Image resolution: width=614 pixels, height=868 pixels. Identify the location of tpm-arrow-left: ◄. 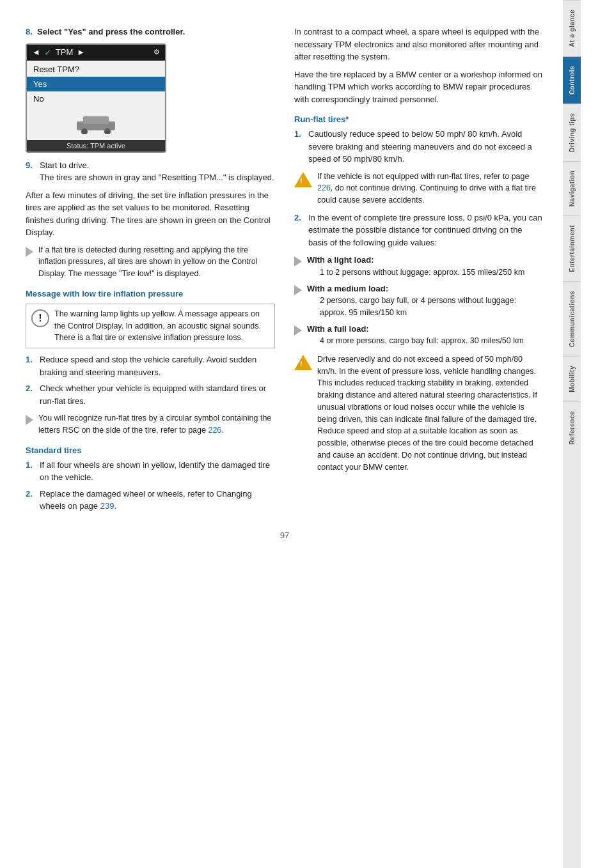
(36, 52).